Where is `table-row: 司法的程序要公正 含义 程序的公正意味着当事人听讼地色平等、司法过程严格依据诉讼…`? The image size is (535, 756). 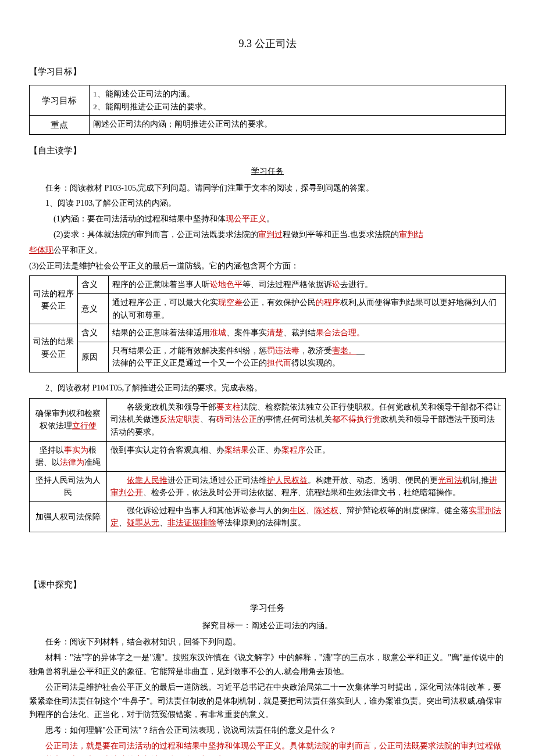 table-row: 司法的程序要公正 含义 程序的公正意味着当事人听讼地色平等、司法过程严格依据诉讼… is located at coordinates (268, 285).